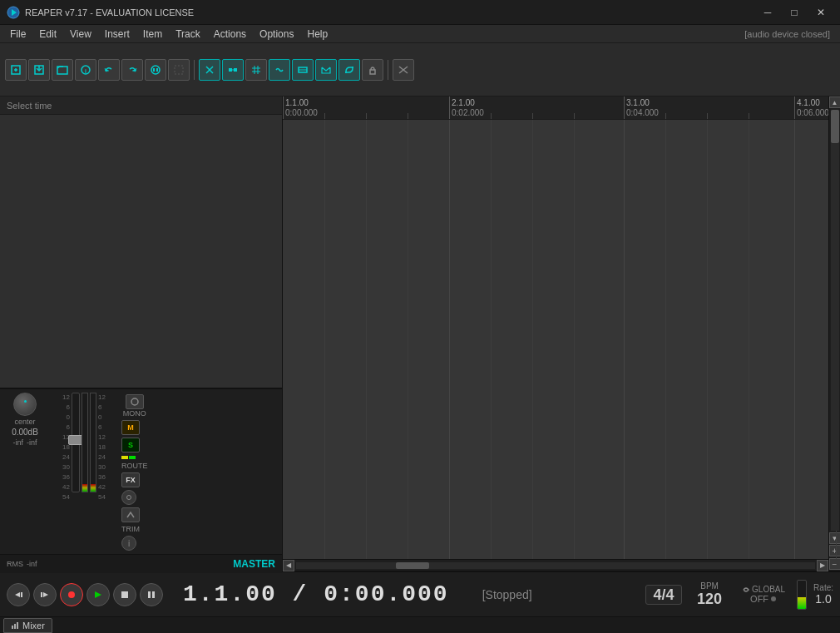 The height and width of the screenshot is (633, 840). I want to click on h-scroll-thumb, so click(413, 566).